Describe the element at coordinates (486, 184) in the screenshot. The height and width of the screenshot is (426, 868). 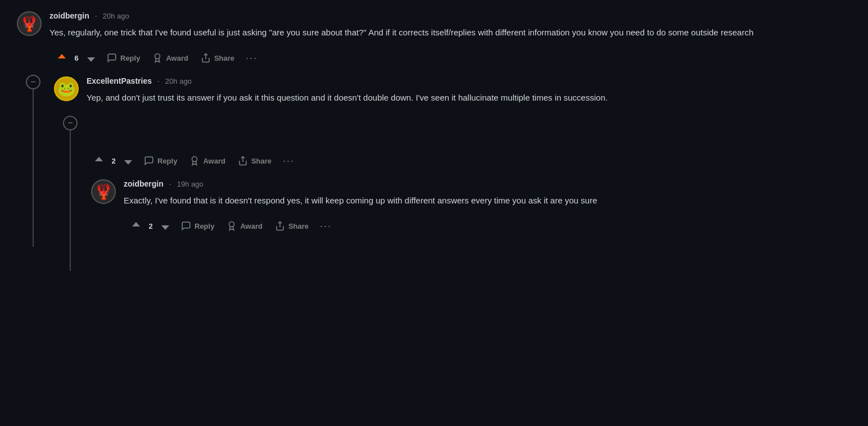
I see `comment-header: zoidbergin · 19h ago` at that location.